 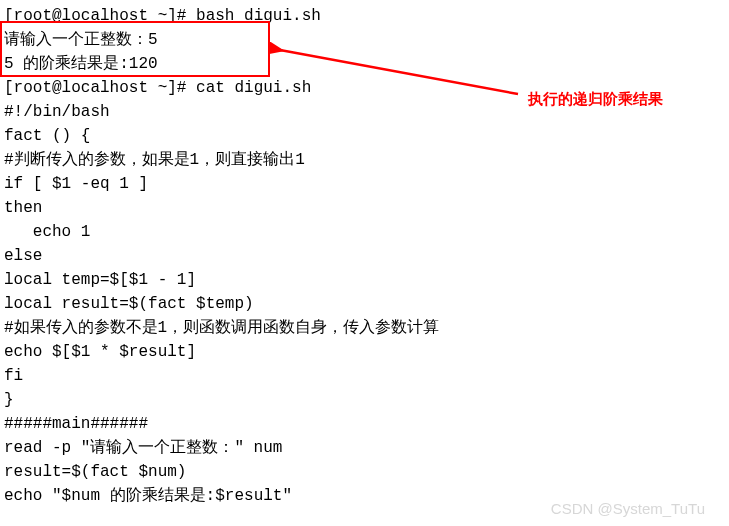 What do you see at coordinates (364, 352) in the screenshot?
I see `terminal-line: echo $[$1 * $result]` at bounding box center [364, 352].